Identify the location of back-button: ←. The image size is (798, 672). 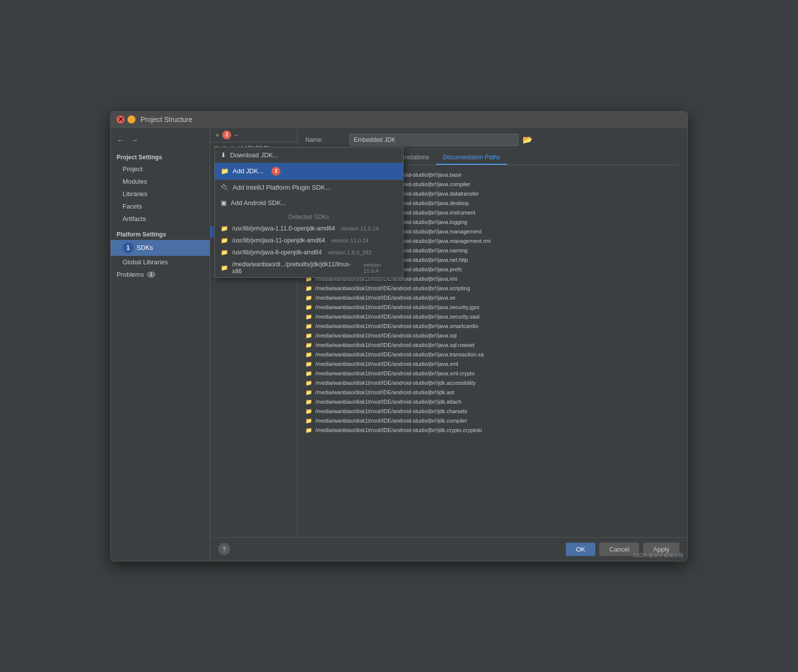
(121, 140).